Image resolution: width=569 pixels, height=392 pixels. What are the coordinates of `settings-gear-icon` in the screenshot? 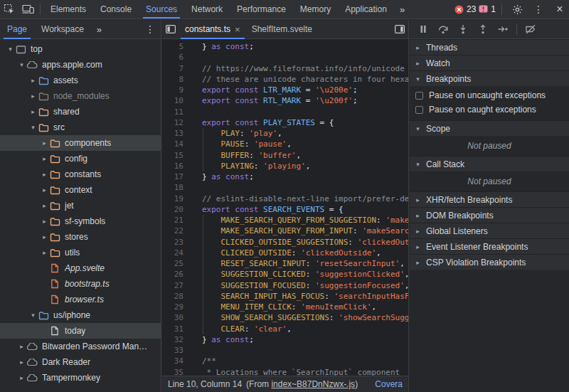 It's located at (517, 9).